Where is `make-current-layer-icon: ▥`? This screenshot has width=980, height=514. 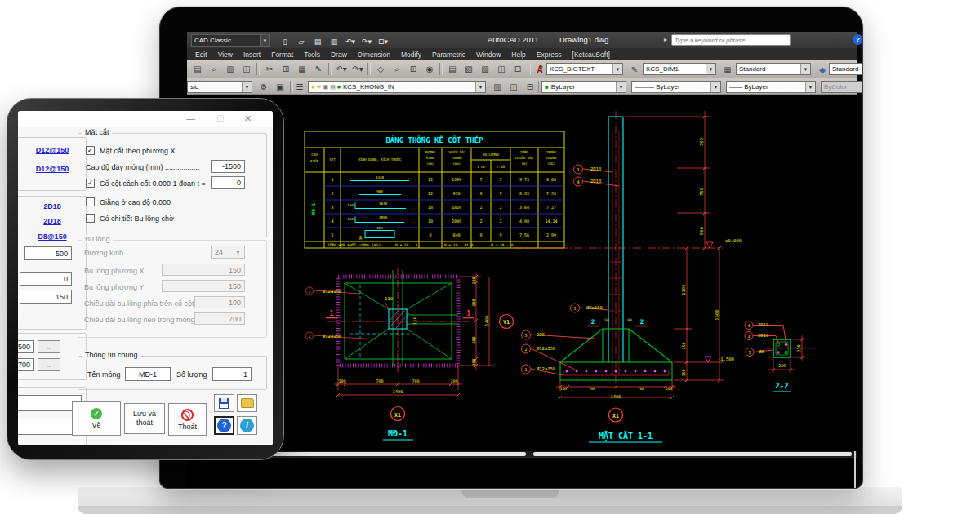 make-current-layer-icon: ▥ is located at coordinates (497, 86).